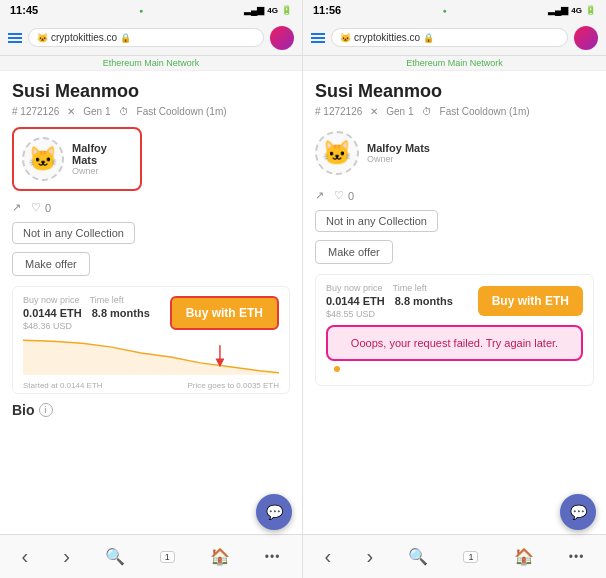 The width and height of the screenshot is (606, 578). Describe the element at coordinates (351, 196) in the screenshot. I see `like-count-right: 0` at that location.